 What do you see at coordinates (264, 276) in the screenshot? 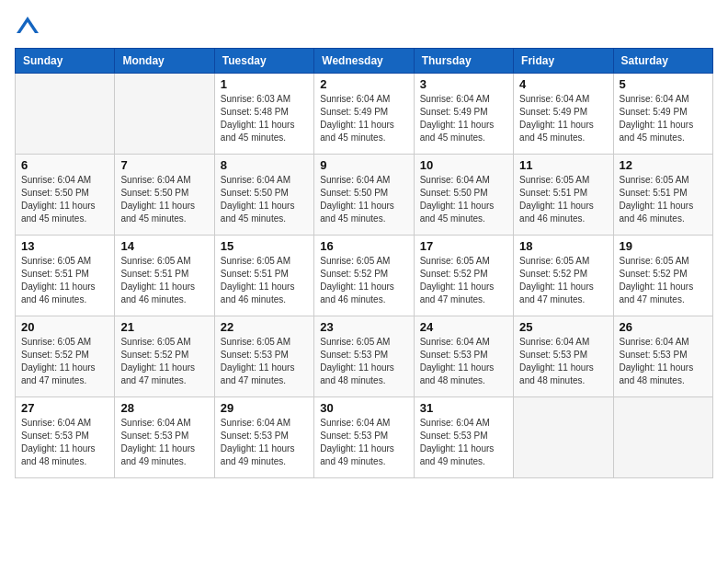
I see `calendar-cell: 15Sunrise: 6:05 AMSunset: 5:51 PMDayligh…` at bounding box center [264, 276].